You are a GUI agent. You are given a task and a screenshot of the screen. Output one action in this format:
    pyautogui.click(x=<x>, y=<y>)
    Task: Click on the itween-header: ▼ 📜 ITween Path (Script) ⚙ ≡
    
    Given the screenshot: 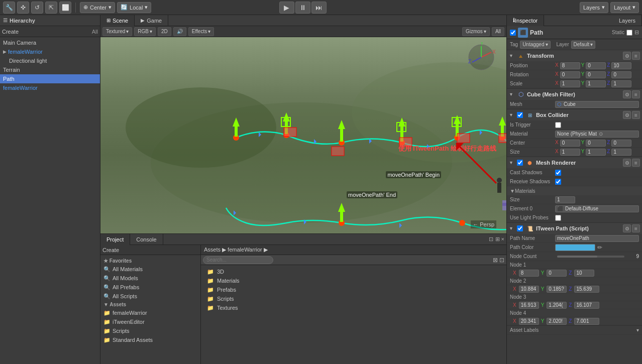 What is the action you would take?
    pyautogui.click(x=575, y=228)
    